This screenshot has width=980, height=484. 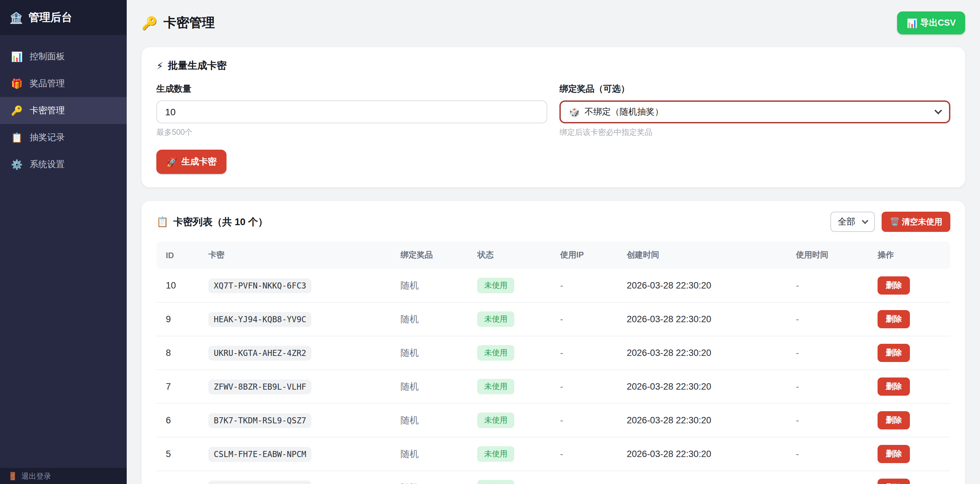 I want to click on sidebar: 🏦 管理后台 📊 控制面板 🎁 奖品管理 🔑 卡密管理 📋 抽奖记录 ⚙️ 系统…, so click(x=63, y=242).